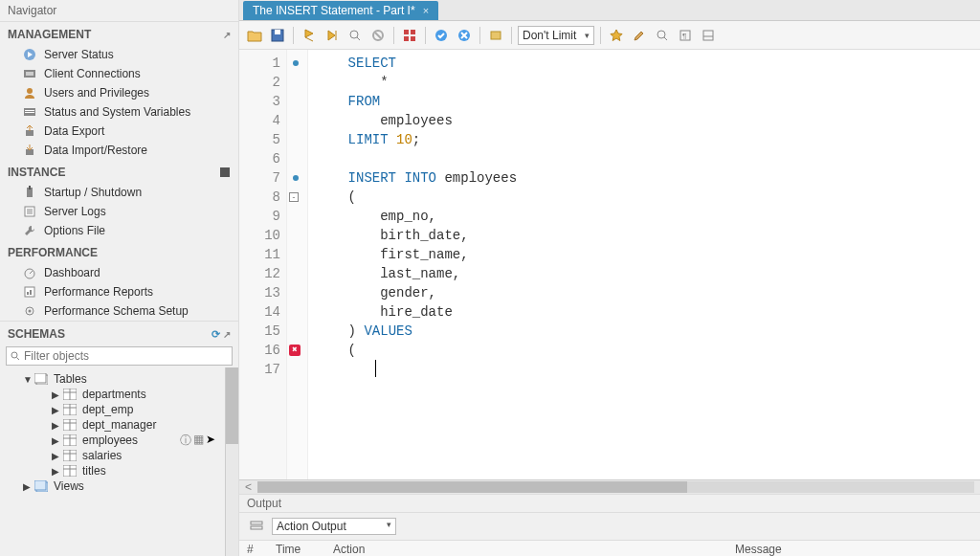  I want to click on tree-arrow-icon: ▼, so click(28, 379).